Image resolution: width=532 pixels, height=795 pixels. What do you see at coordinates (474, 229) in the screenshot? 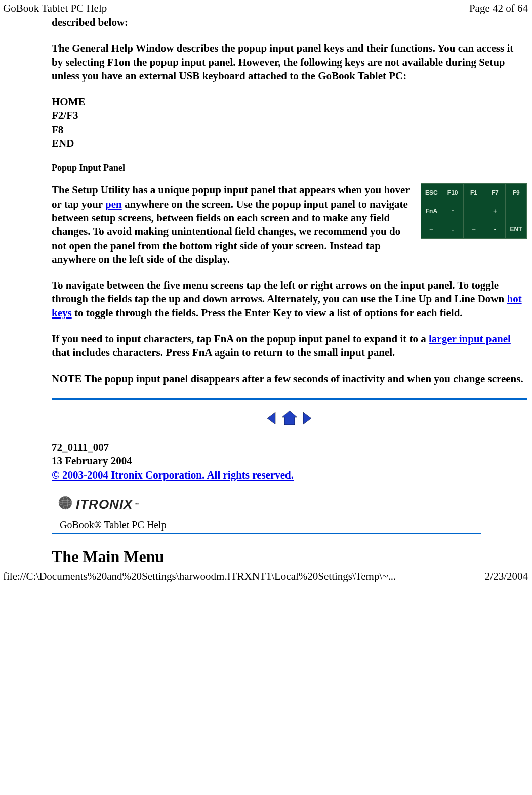
I see `panel-key-right: →` at bounding box center [474, 229].